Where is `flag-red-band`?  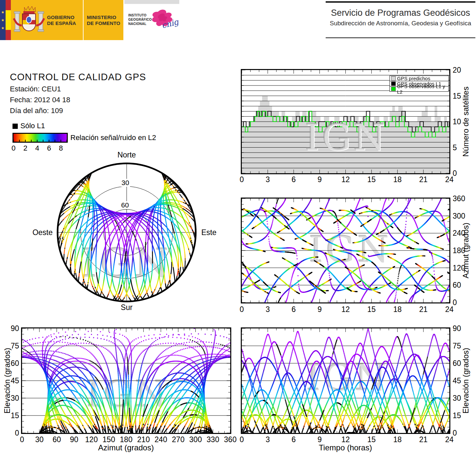 flag-red-band is located at coordinates (8, 5).